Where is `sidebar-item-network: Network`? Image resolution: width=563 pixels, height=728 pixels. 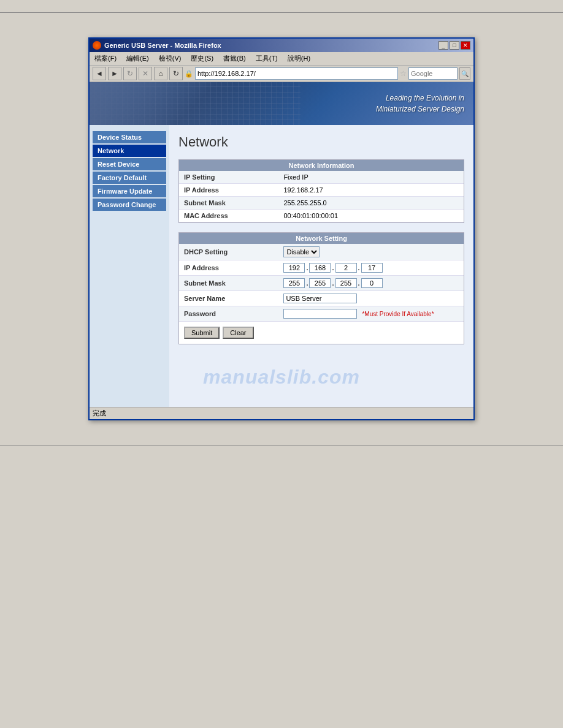
sidebar-item-network: Network is located at coordinates (129, 151).